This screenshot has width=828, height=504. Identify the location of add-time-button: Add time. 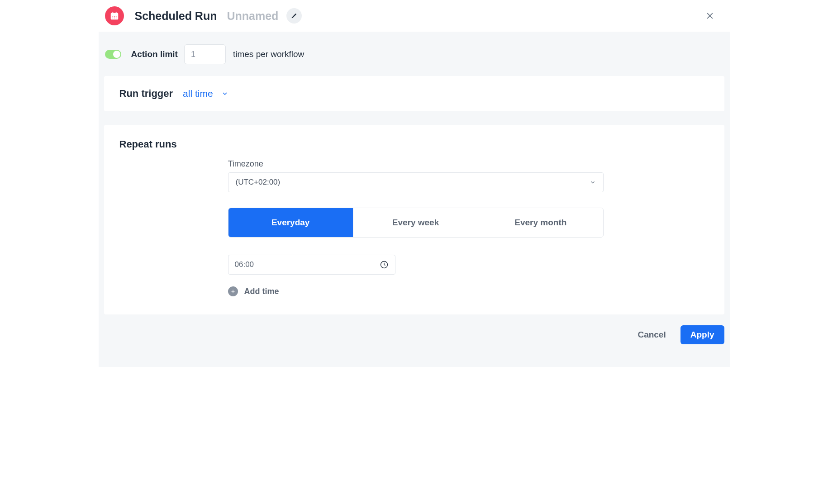
(253, 291).